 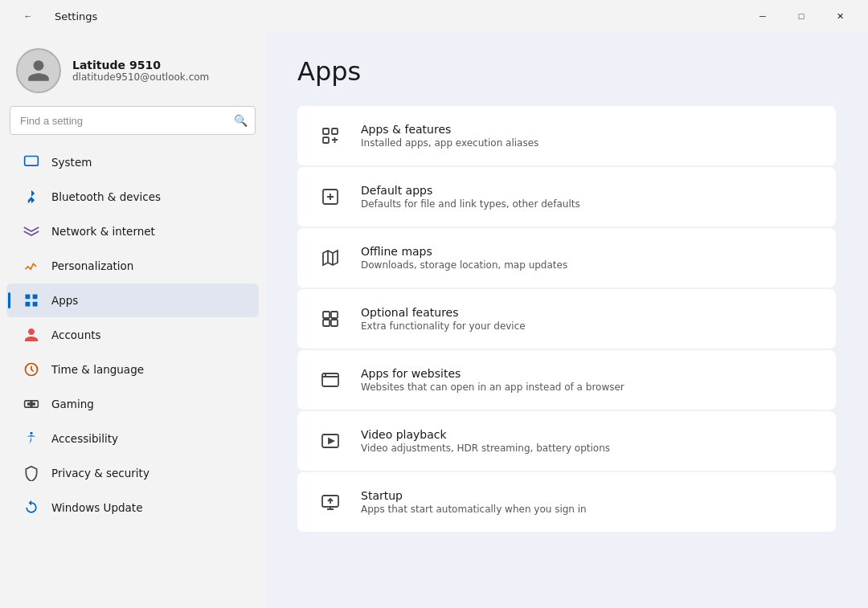 I want to click on apps-websites-icon, so click(x=330, y=380).